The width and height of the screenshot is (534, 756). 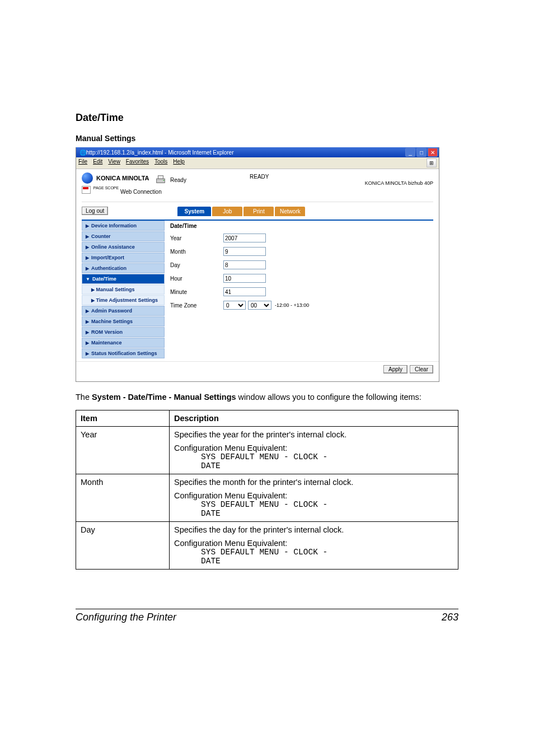 I want to click on sidebar-item-device-information: ▶Device Information, so click(x=123, y=226).